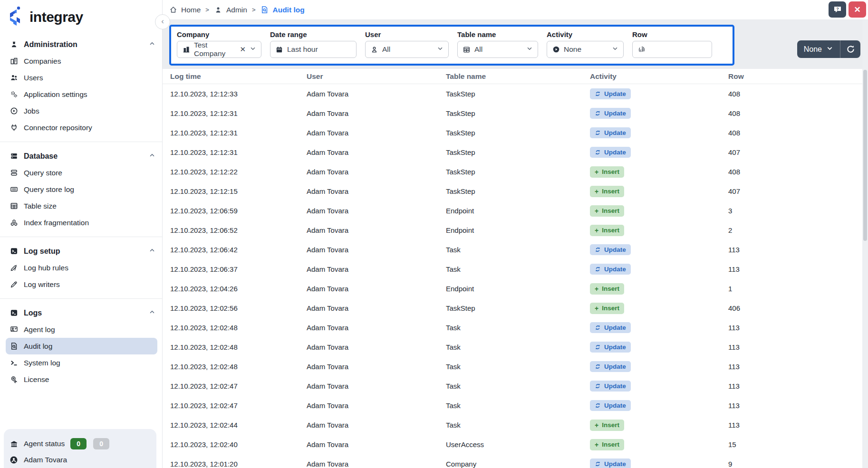  I want to click on sidebar-item-jobs: Jobs, so click(81, 111).